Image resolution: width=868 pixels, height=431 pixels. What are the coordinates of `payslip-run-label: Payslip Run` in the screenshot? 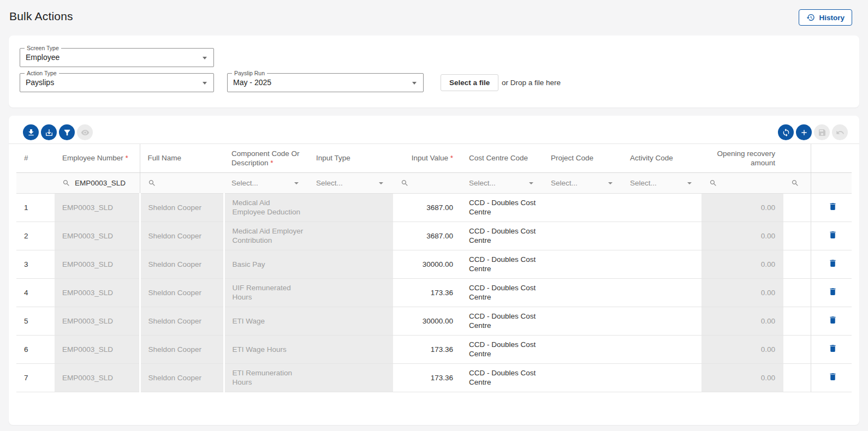 It's located at (249, 73).